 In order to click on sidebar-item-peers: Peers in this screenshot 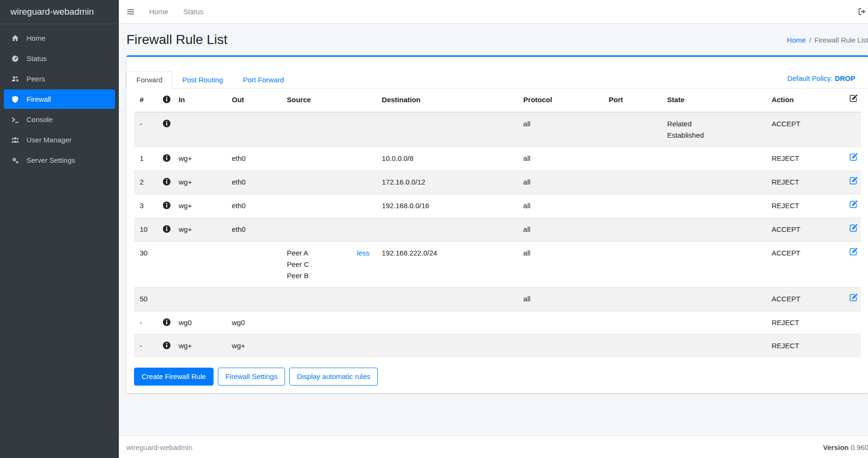, I will do `click(60, 79)`.